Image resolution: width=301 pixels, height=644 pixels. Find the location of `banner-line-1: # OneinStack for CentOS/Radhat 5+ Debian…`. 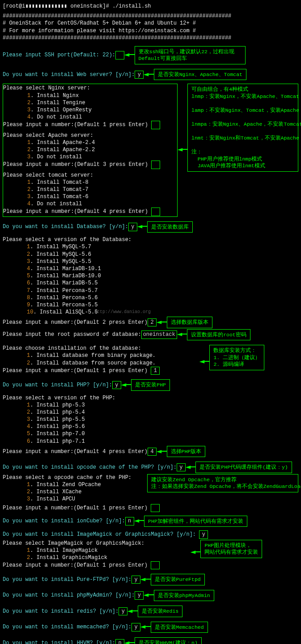

banner-line-1: # OneinStack for CentOS/Radhat 5+ Debian… is located at coordinates (150, 23).